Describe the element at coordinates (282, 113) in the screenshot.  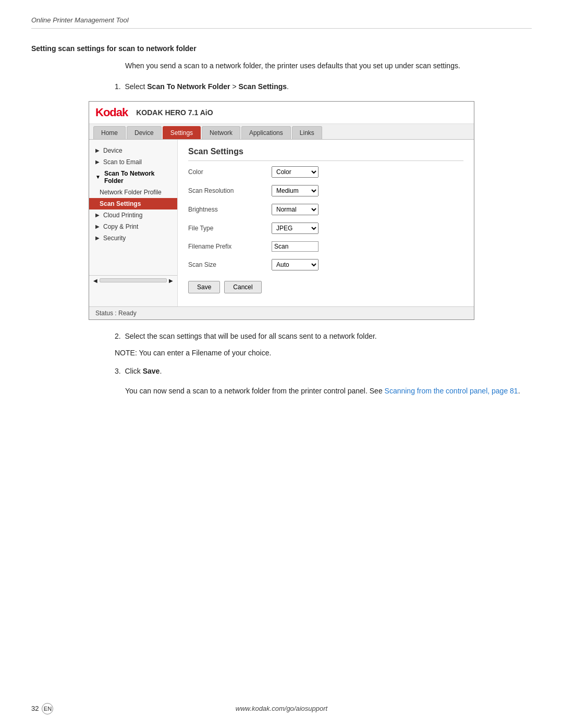
I see `kodak-header: Kodak KODAK HERO 7.1 AiO` at that location.